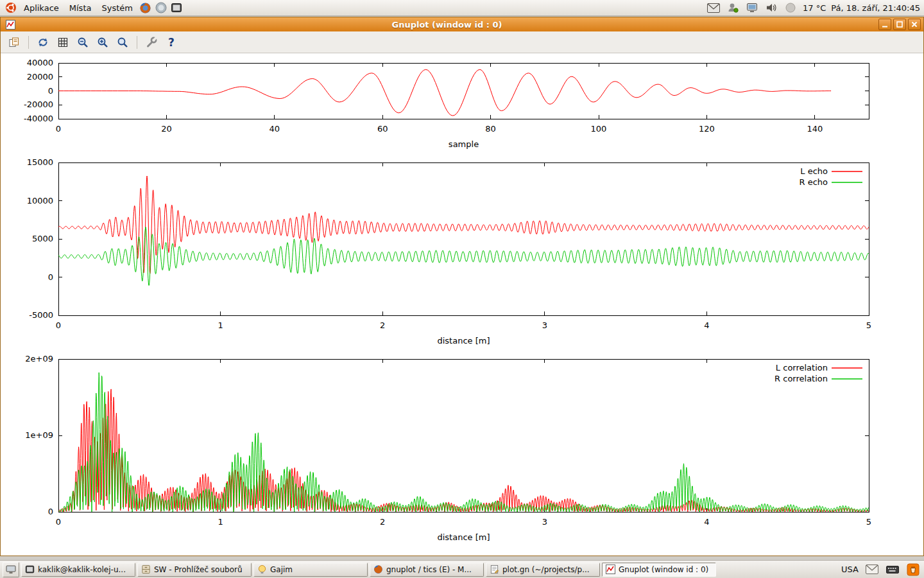  Describe the element at coordinates (11, 8) in the screenshot. I see `ubuntu-logo-icon` at that location.